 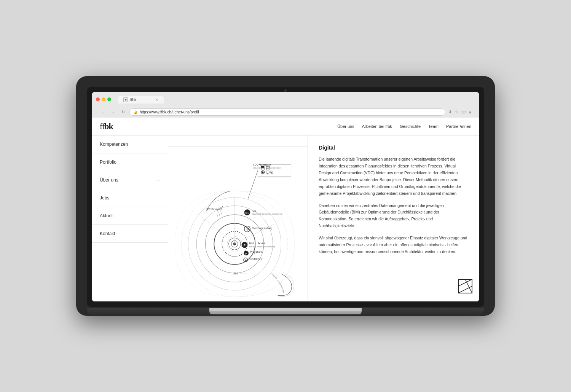 I want to click on downloads-icon: ⬇, so click(x=450, y=112).